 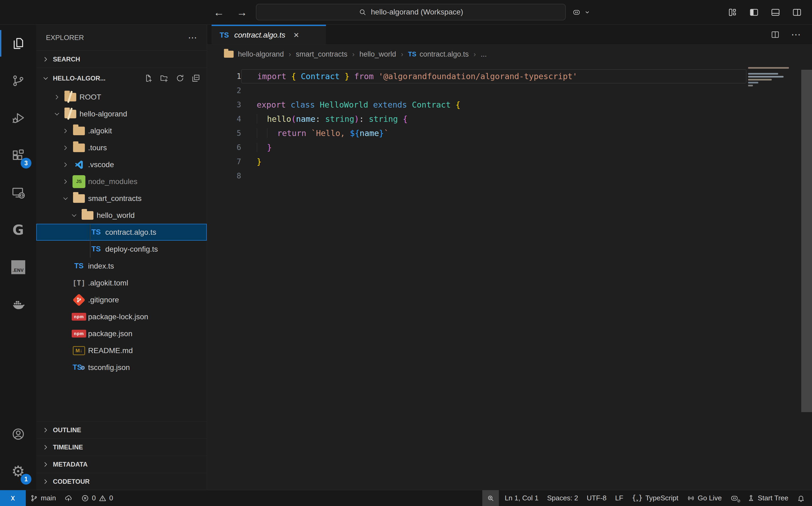 I want to click on tree-item-label: package-lock.json, so click(x=117, y=317).